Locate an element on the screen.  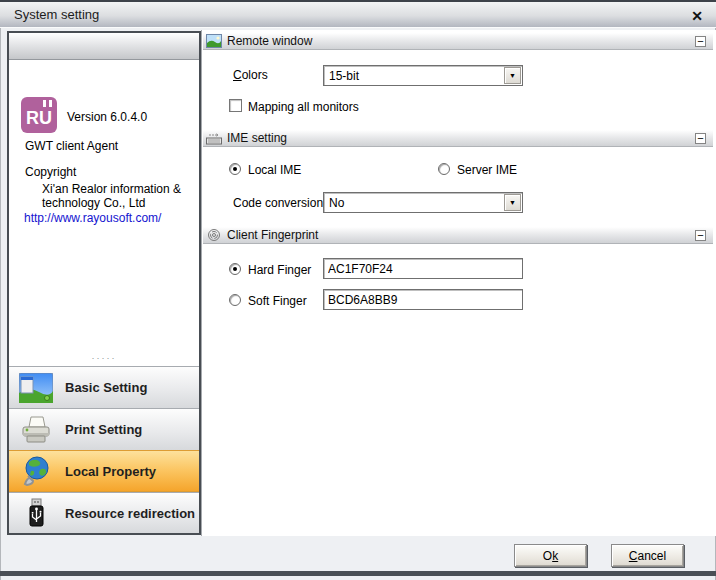
ok-button: Ok is located at coordinates (550, 556).